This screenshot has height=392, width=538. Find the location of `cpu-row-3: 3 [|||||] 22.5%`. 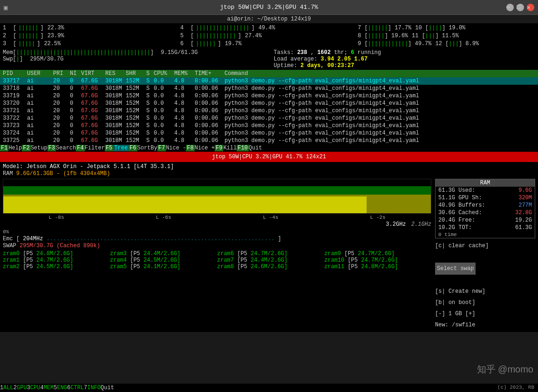

cpu-row-3: 3 [|||||] 22.5% is located at coordinates (91, 44).